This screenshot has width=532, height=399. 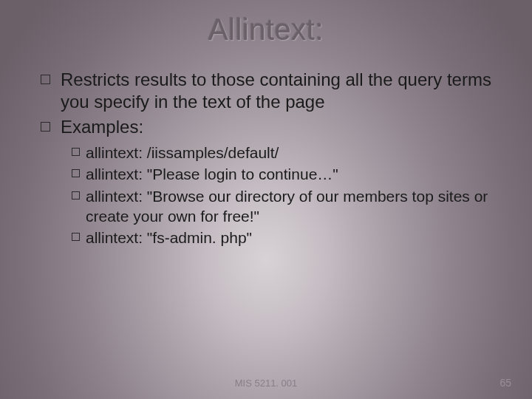 I want to click on bullet-text: Examples:, so click(x=278, y=127).